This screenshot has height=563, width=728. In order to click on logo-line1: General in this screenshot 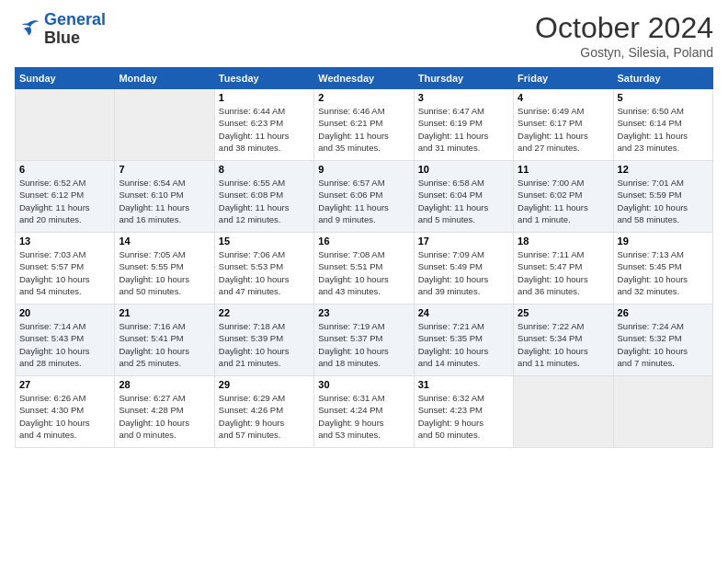, I will do `click(75, 19)`.